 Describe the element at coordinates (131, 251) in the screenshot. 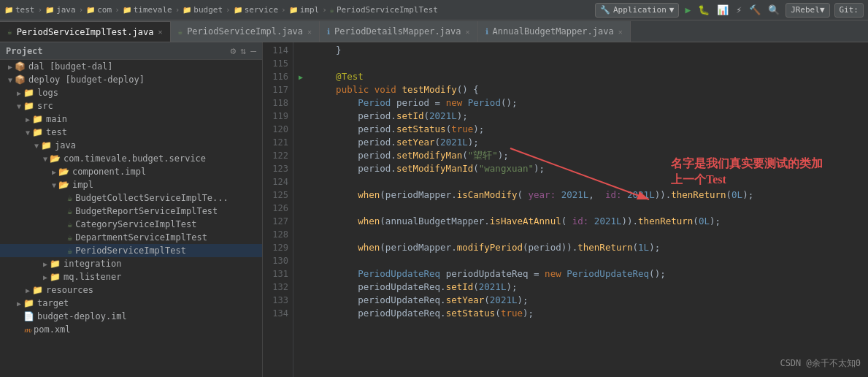

I see `tree-item-period: ☕ PeriodServiceImplTest` at that location.